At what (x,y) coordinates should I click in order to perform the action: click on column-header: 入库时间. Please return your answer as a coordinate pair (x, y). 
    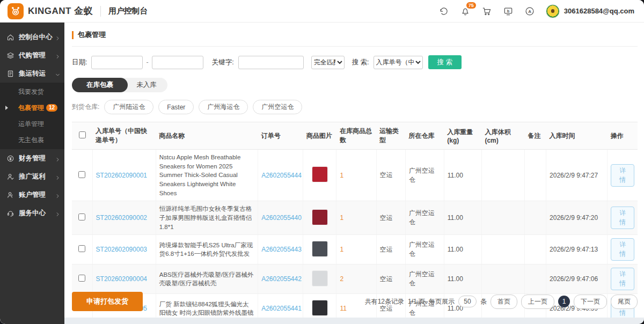
    Looking at the image, I should click on (577, 136).